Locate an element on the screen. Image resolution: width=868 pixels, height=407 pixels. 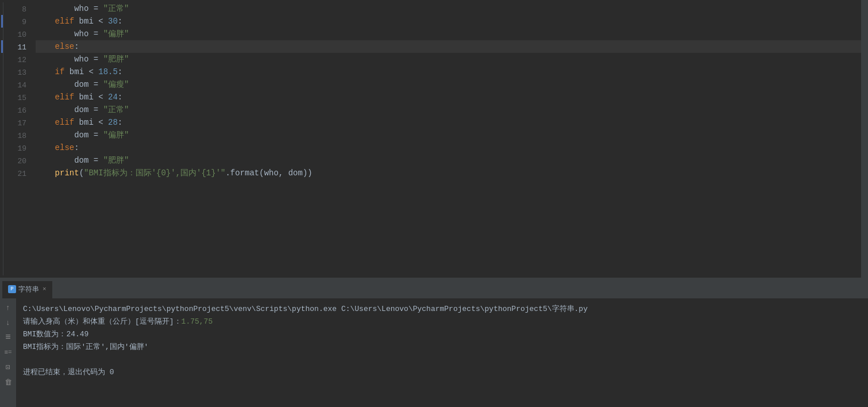
terminal-tabs: P 字符串 × is located at coordinates (434, 290).